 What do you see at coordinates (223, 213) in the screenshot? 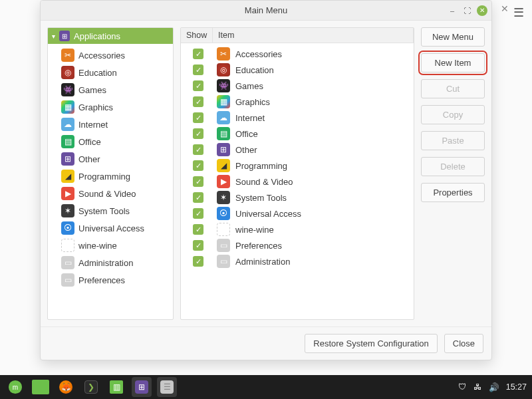
I see `universal-icon: ⦿` at bounding box center [223, 213].